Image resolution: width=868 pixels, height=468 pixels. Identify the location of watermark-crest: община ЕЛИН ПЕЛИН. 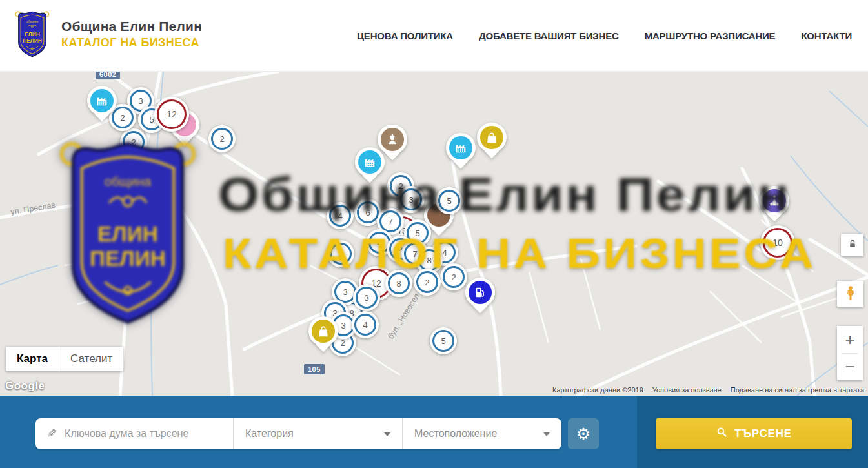
(128, 233).